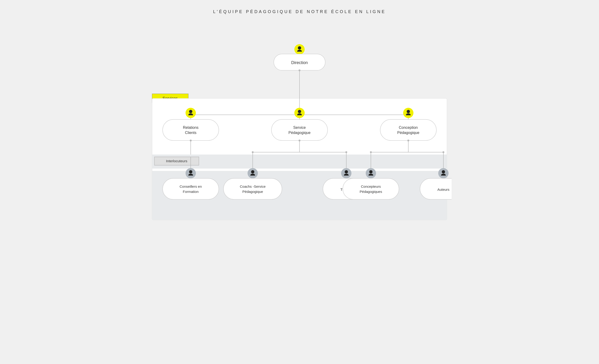 The height and width of the screenshot is (364, 599). Describe the element at coordinates (191, 133) in the screenshot. I see `rc-label2: Clients` at that location.